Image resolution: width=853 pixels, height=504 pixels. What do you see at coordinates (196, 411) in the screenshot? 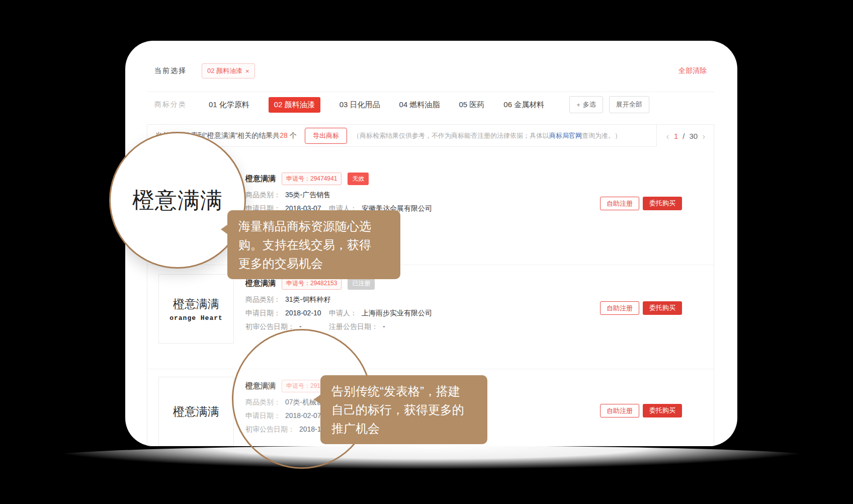
I see `trademark-image: 橙意满满` at bounding box center [196, 411].